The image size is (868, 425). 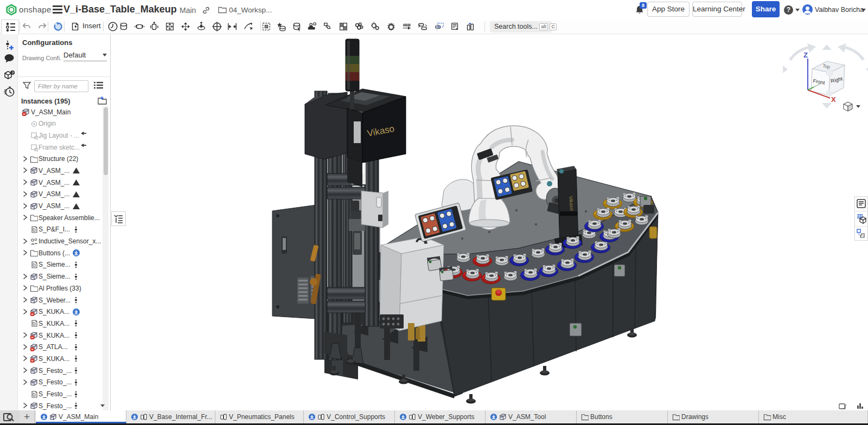 I want to click on svg-text: Z, so click(x=806, y=55).